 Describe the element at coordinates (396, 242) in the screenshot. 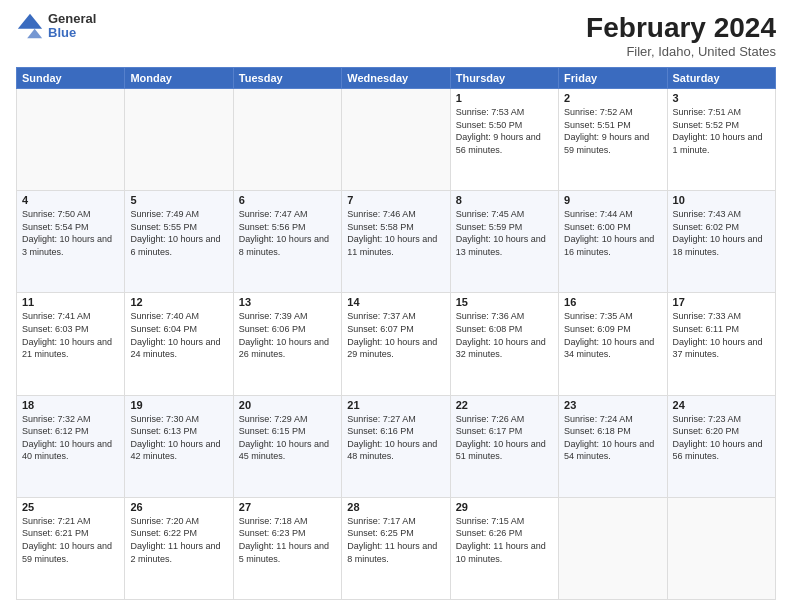

I see `table-row: 7Sunrise: 7:46 AM Sunset: 5:58 PM Daylig…` at that location.